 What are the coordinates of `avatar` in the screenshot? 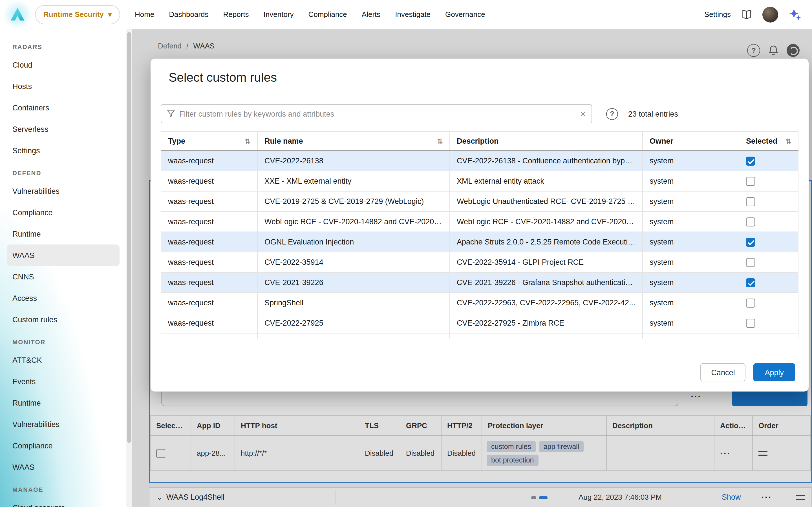 It's located at (770, 14).